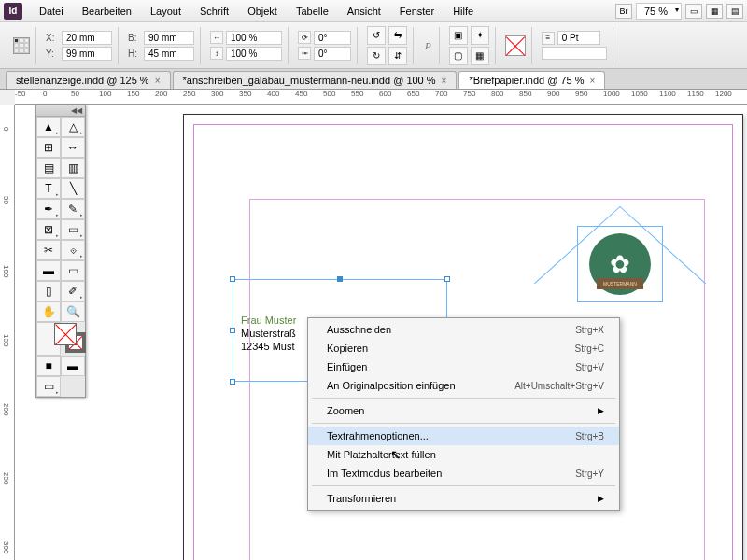 This screenshot has width=747, height=560. Describe the element at coordinates (316, 80) in the screenshot. I see `tab-anschreiben: *anschreiben_galabau_mustermann-neu.indd…` at that location.